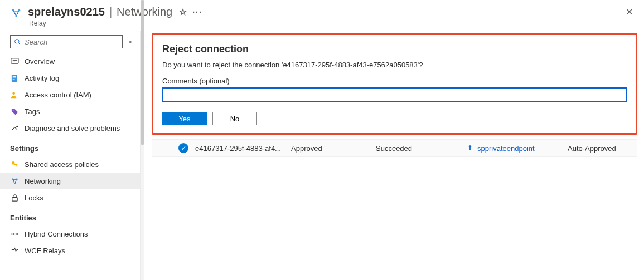  What do you see at coordinates (70, 164) in the screenshot?
I see `sidebar-item-shared-access: Shared access policies` at bounding box center [70, 164].